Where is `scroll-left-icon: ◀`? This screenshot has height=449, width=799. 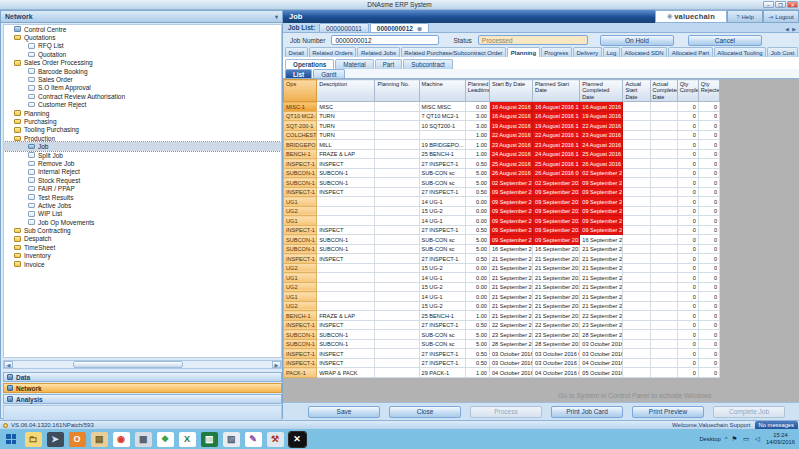
scroll-left-icon: ◀ is located at coordinates (8, 364).